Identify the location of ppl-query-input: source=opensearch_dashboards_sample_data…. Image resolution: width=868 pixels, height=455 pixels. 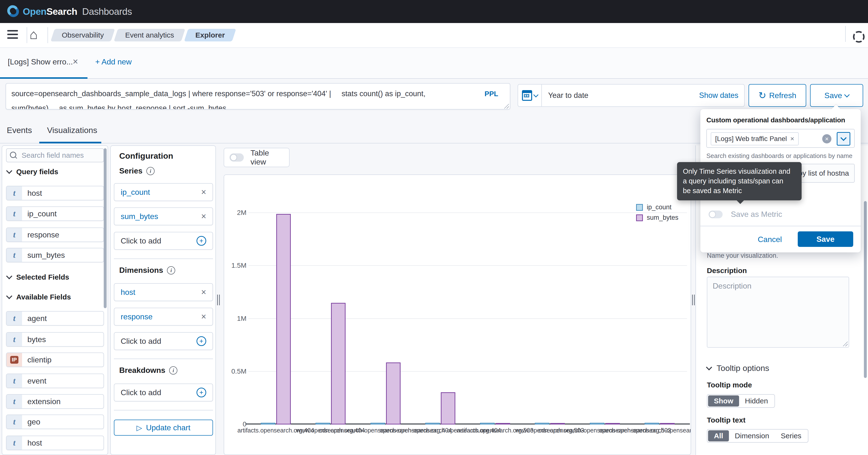
(258, 96).